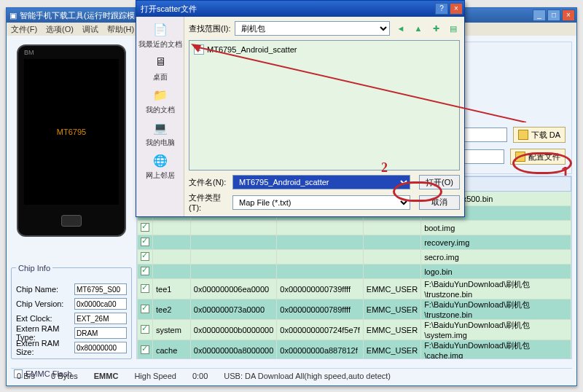 Image resolution: width=583 pixels, height=392 pixels. Describe the element at coordinates (160, 35) in the screenshot. I see `place-item: 📄我最近的文档` at that location.